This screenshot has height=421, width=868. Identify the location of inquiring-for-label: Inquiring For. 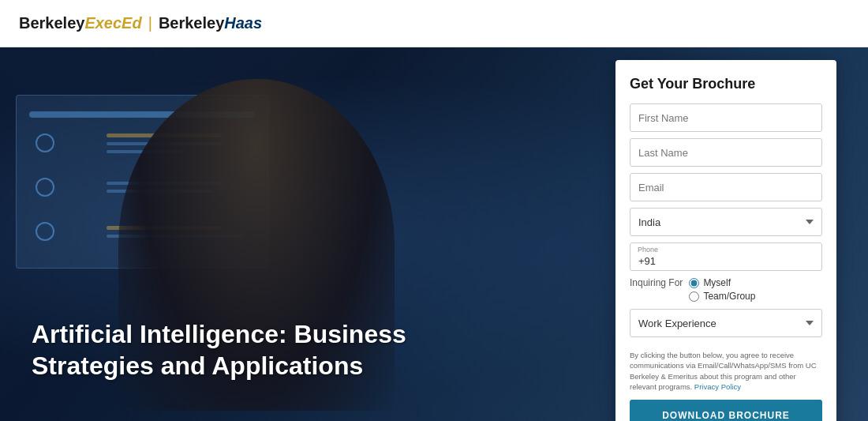
(657, 283).